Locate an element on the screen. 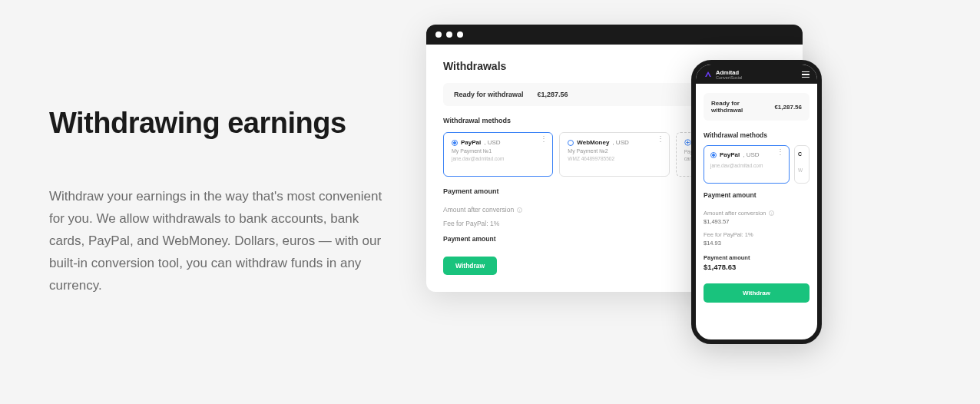 The width and height of the screenshot is (980, 404). card-name: WebMoney is located at coordinates (593, 143).